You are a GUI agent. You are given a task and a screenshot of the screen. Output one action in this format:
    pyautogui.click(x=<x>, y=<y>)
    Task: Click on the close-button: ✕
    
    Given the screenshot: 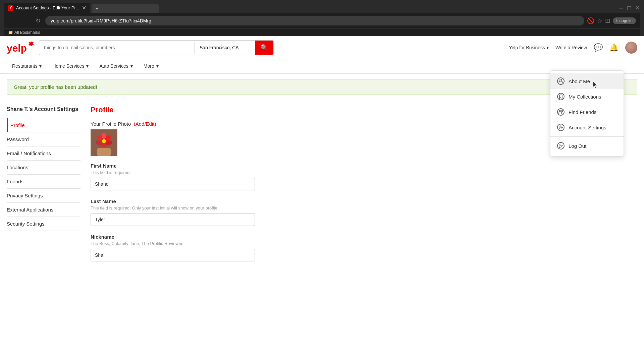 What is the action you would take?
    pyautogui.click(x=637, y=8)
    